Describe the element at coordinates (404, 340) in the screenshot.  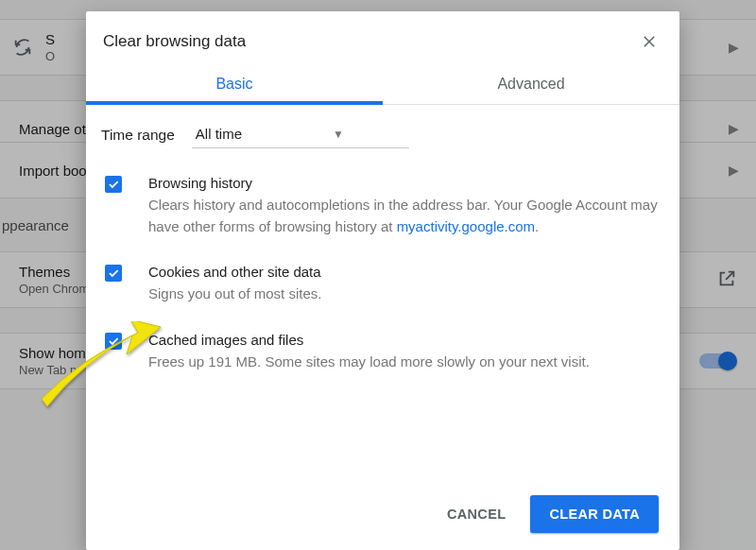
I see `option-title: Cached images and files` at that location.